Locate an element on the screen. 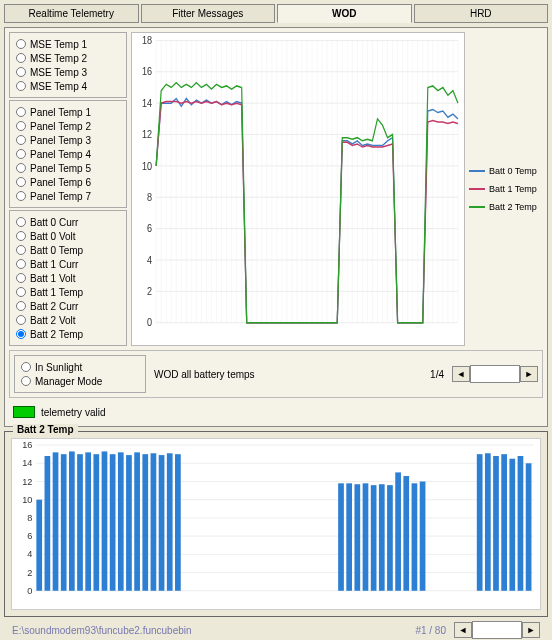  list-item: Batt 0 Curr is located at coordinates (68, 222).